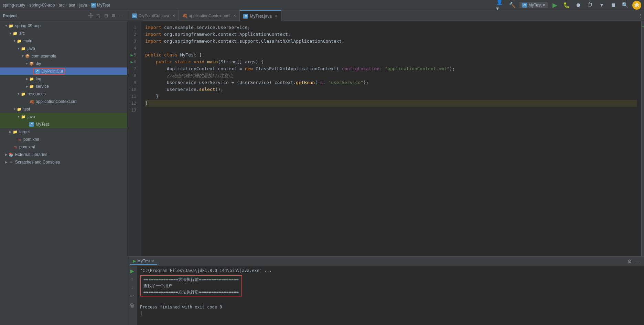  What do you see at coordinates (386, 261) in the screenshot?
I see `bottom-tabs: ▶ MyTest ✕ ⚙ —` at bounding box center [386, 261].